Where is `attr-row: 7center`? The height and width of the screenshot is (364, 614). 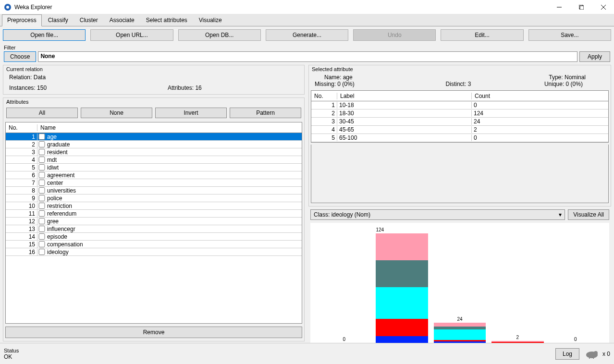
attr-row: 7center is located at coordinates (154, 183).